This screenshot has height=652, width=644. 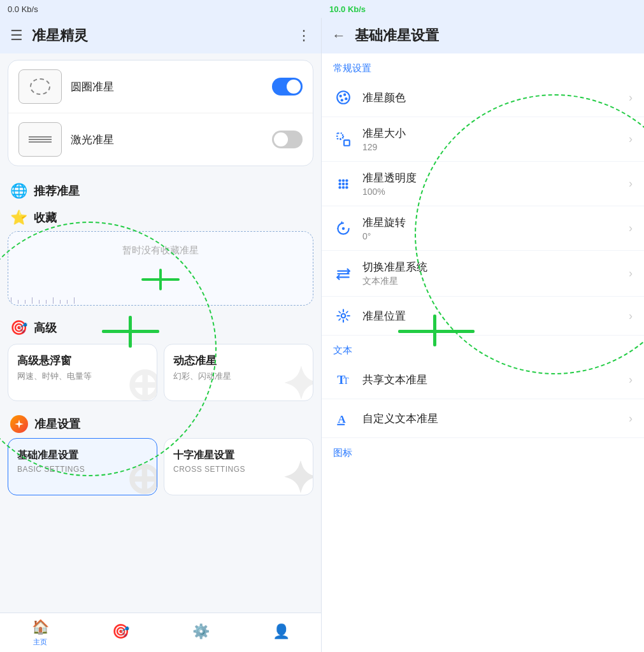 I want to click on svg-text: A, so click(x=341, y=419).